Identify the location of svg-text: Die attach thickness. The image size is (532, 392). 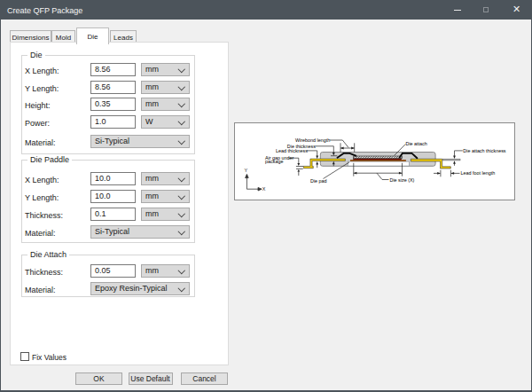
(484, 151).